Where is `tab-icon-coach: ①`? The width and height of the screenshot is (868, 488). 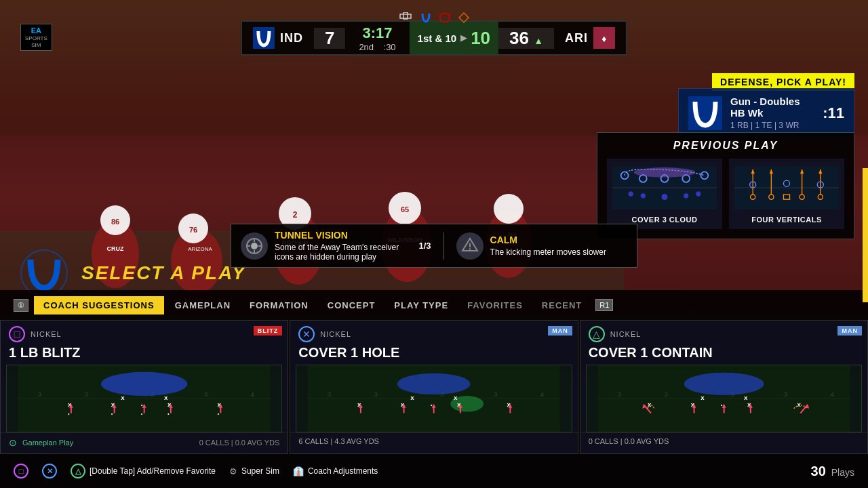
tab-icon-coach: ① is located at coordinates (21, 305).